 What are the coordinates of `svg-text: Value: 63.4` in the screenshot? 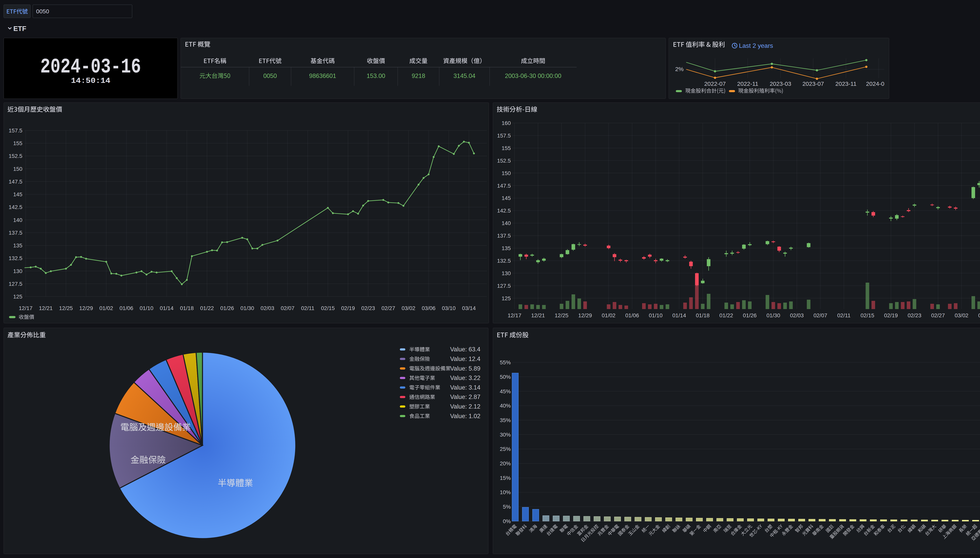 It's located at (465, 350).